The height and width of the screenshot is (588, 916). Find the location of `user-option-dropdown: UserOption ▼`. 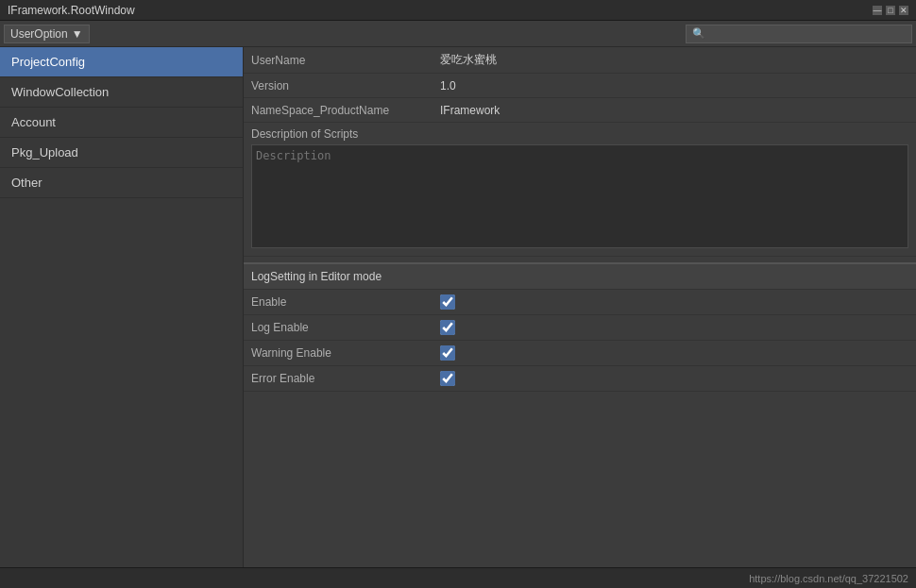

user-option-dropdown: UserOption ▼ is located at coordinates (47, 34).